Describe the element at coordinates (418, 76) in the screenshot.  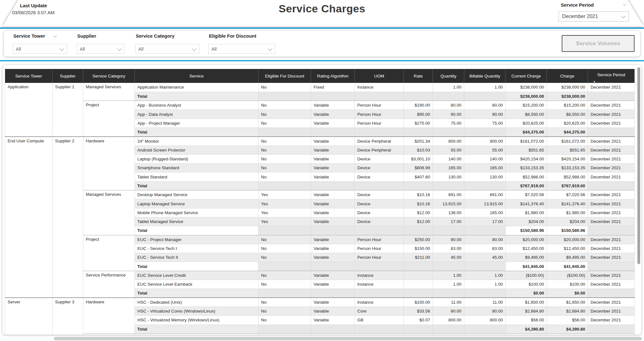
I see `column-header-rate: Rate` at that location.